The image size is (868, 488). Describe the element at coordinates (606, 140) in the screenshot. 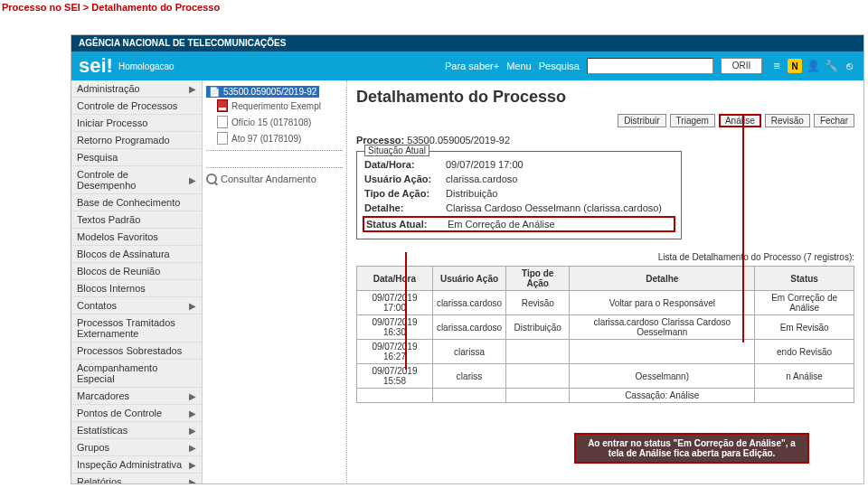

I see `process-line: Processo: 53500.059005/2019-92` at that location.